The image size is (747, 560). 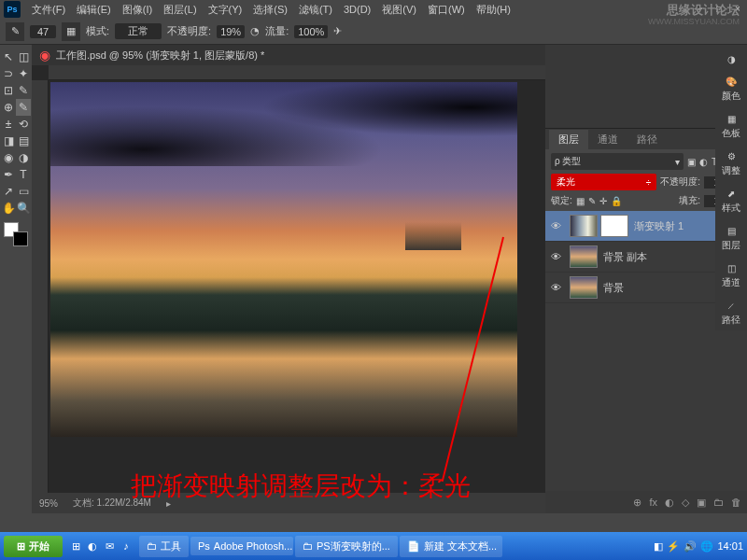 What do you see at coordinates (673, 547) in the screenshot?
I see `tray-icon: ⚡` at bounding box center [673, 547].